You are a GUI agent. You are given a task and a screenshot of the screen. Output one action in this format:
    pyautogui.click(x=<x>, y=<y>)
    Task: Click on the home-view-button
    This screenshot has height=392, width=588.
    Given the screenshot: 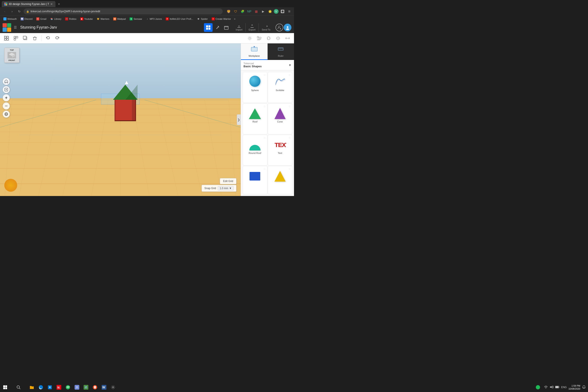 What is the action you would take?
    pyautogui.click(x=6, y=82)
    